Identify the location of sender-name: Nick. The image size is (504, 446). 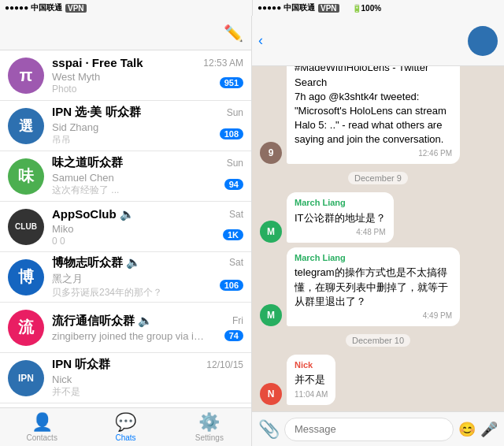
(311, 366).